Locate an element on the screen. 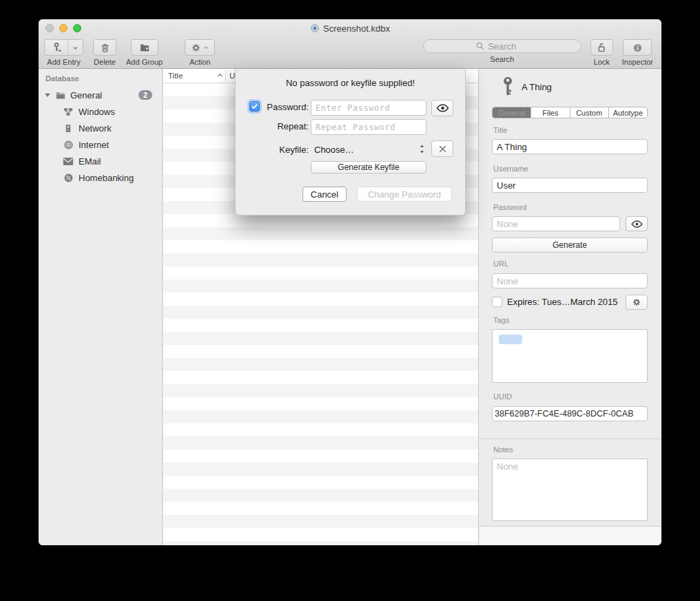 This screenshot has height=601, width=700. add-entry-label: Add Entry is located at coordinates (63, 62).